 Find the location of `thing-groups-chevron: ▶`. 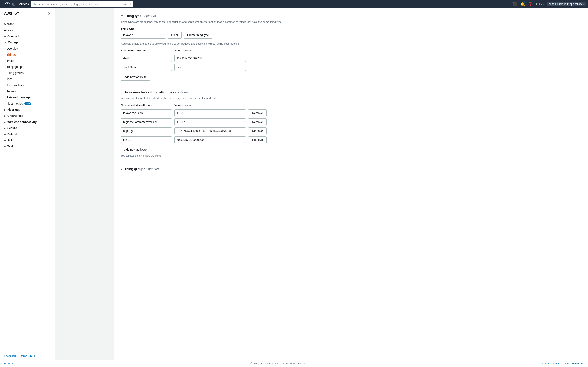

thing-groups-chevron: ▶ is located at coordinates (122, 169).